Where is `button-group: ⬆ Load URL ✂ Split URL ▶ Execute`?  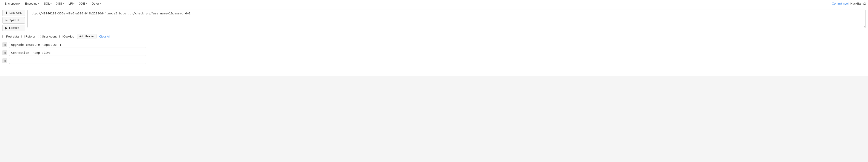
button-group: ⬆ Load URL ✂ Split URL ▶ Execute is located at coordinates (14, 20).